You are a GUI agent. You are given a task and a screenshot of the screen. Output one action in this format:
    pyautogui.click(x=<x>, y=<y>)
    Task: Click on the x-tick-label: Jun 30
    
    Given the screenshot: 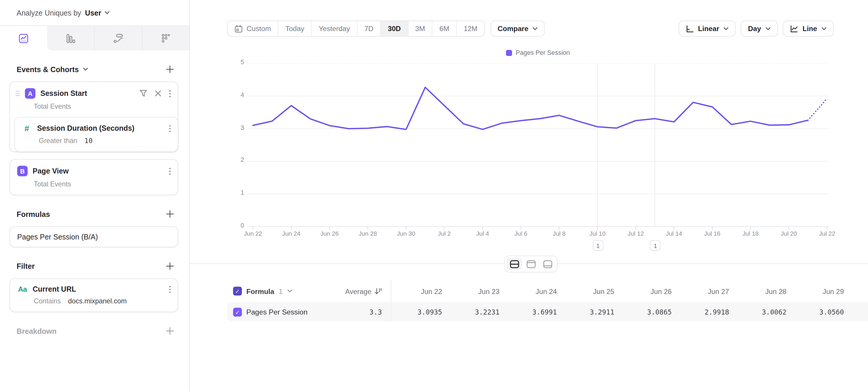 What is the action you would take?
    pyautogui.click(x=406, y=233)
    